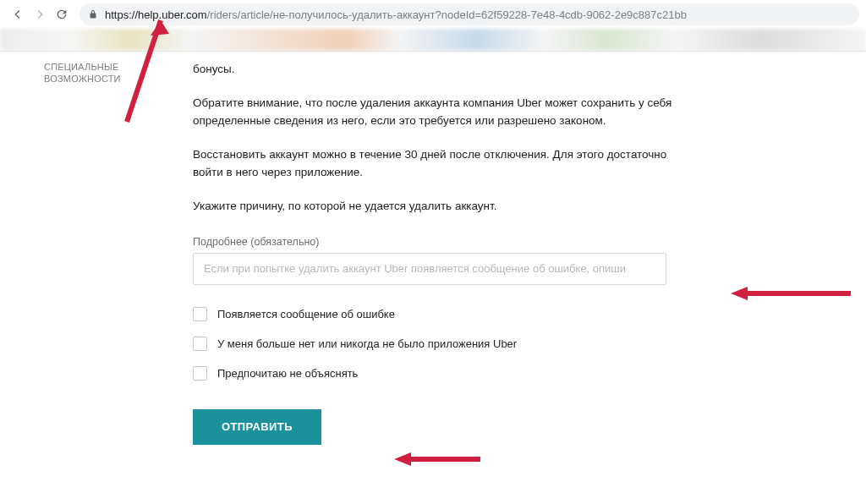 This screenshot has width=866, height=504. Describe the element at coordinates (442, 343) in the screenshot. I see `option-noapp-row: У меня больше нет или никогда не было пр…` at that location.